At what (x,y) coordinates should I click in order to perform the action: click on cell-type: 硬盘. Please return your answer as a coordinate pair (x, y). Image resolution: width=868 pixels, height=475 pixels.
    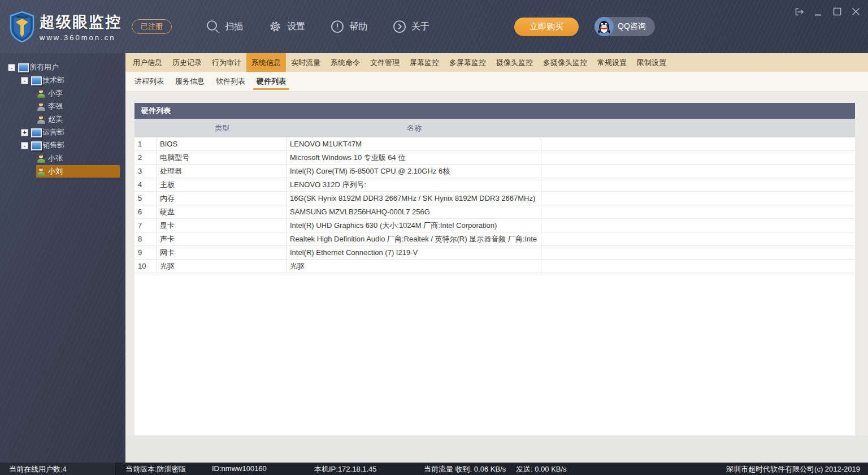
    Looking at the image, I should click on (222, 211).